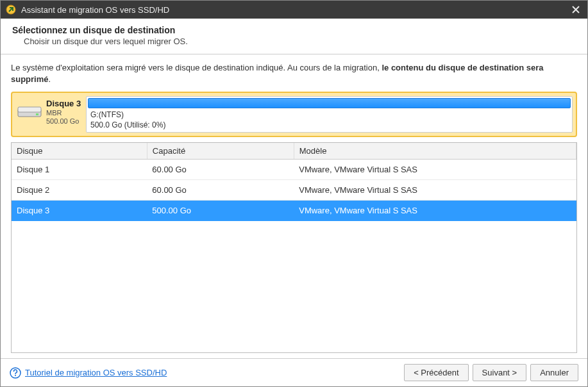 Image resolution: width=588 pixels, height=387 pixels. I want to click on tutorial-link: Tutoriel de migration OS vers SSD/HD, so click(88, 373).